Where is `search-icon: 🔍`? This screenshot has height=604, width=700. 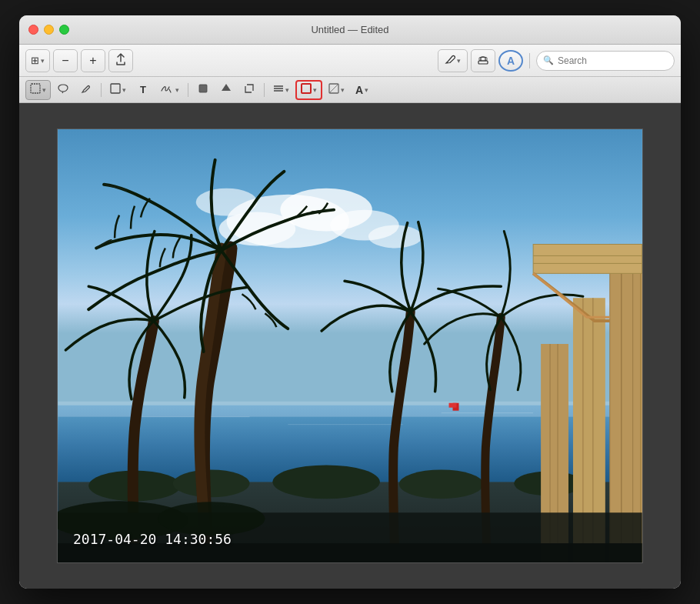 search-icon: 🔍 is located at coordinates (548, 60).